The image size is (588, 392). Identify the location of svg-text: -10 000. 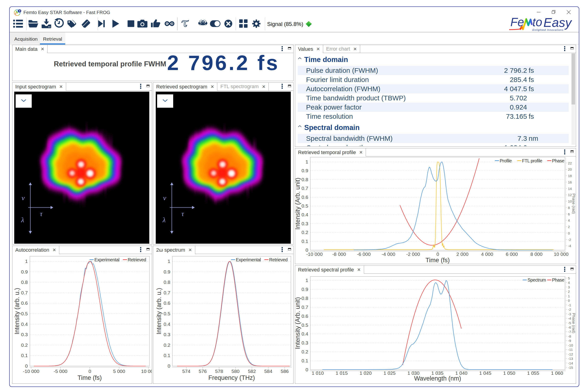
(314, 254).